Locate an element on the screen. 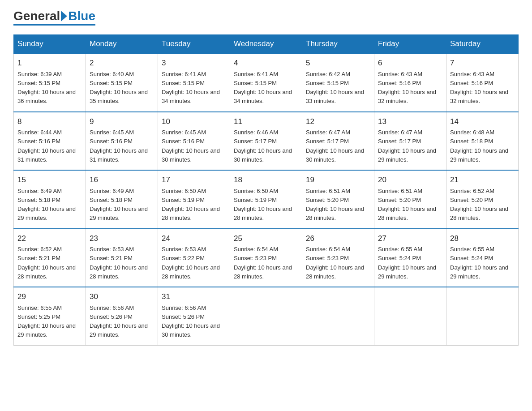 The height and width of the screenshot is (411, 532). calendar-cell: 6 Sunrise: 6:43 AMSunset: 5:16 PMDayligh… is located at coordinates (410, 82).